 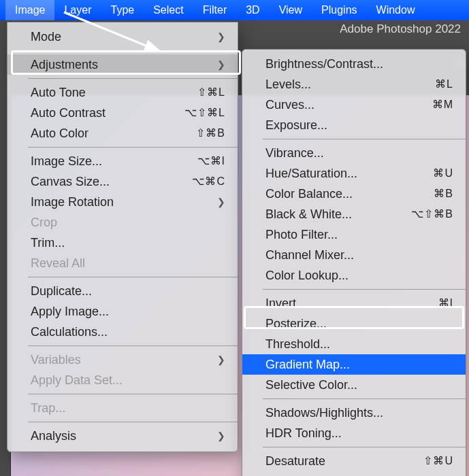 What do you see at coordinates (123, 182) in the screenshot?
I see `menu-item-canvas-size: Canvas Size...⌥⌘C` at bounding box center [123, 182].